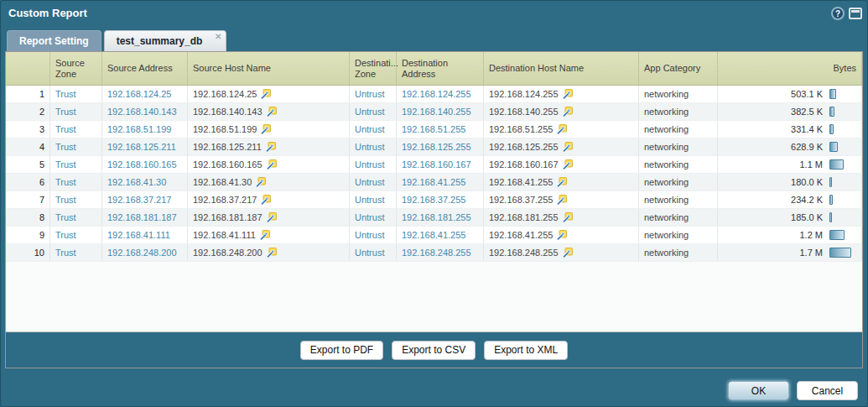 The width and height of the screenshot is (868, 407). Describe the element at coordinates (440, 94) in the screenshot. I see `cell-dst_addr: 192.168.124.255` at that location.